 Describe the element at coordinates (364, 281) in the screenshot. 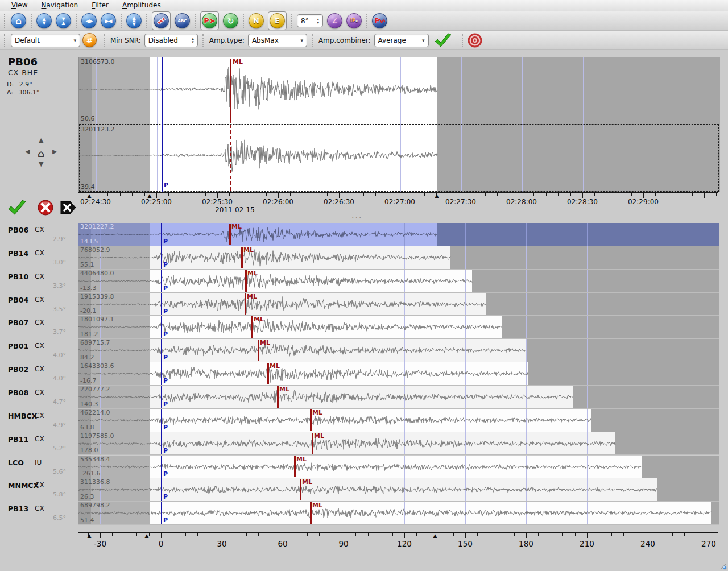

I see `station-row-pb10: PB10CX3.3°PML4406480.0-13.3` at that location.